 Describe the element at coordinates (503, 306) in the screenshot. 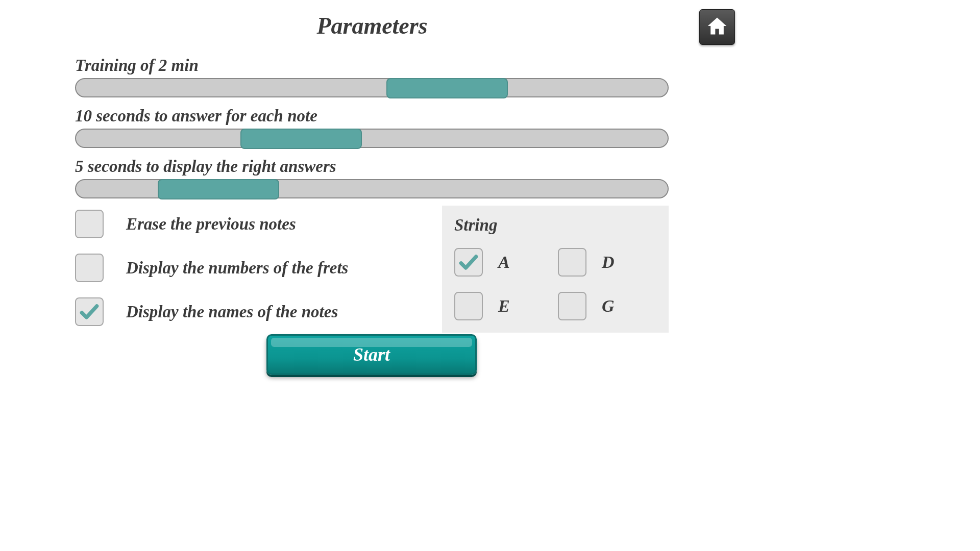

I see `string-option-e: E` at that location.